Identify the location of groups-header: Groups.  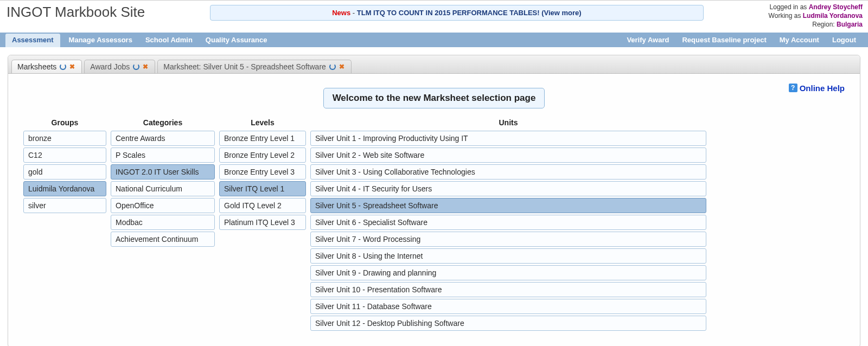
(65, 124).